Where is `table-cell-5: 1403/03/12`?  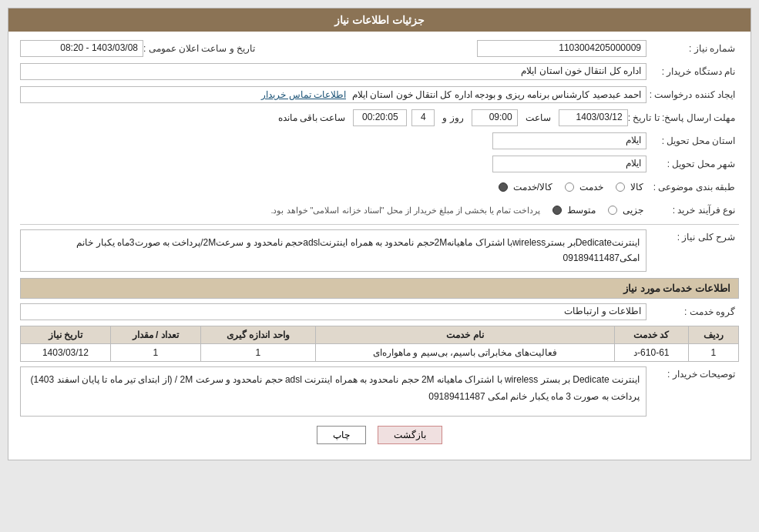
table-cell-5: 1403/03/12 is located at coordinates (66, 353).